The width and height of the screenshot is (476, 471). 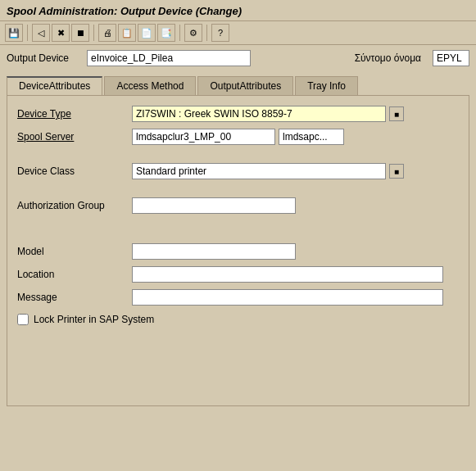 What do you see at coordinates (238, 114) in the screenshot?
I see `device-type-row: Device Type ■` at bounding box center [238, 114].